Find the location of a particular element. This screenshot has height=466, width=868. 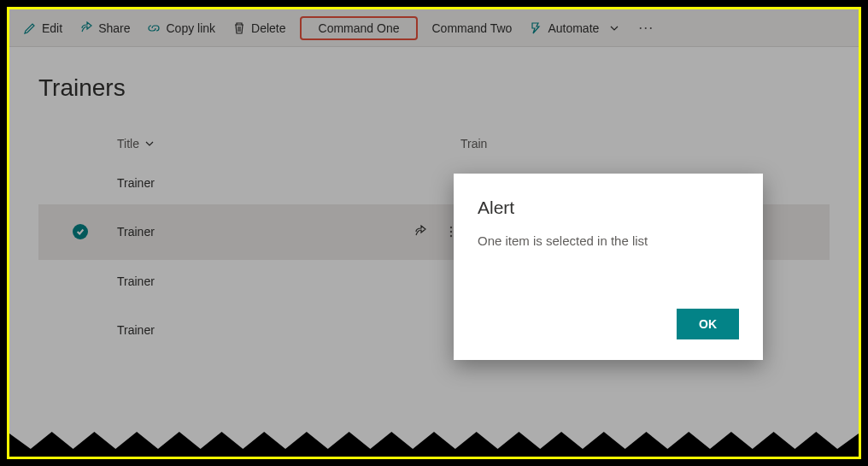

command-two-label: Command Two is located at coordinates (472, 28).